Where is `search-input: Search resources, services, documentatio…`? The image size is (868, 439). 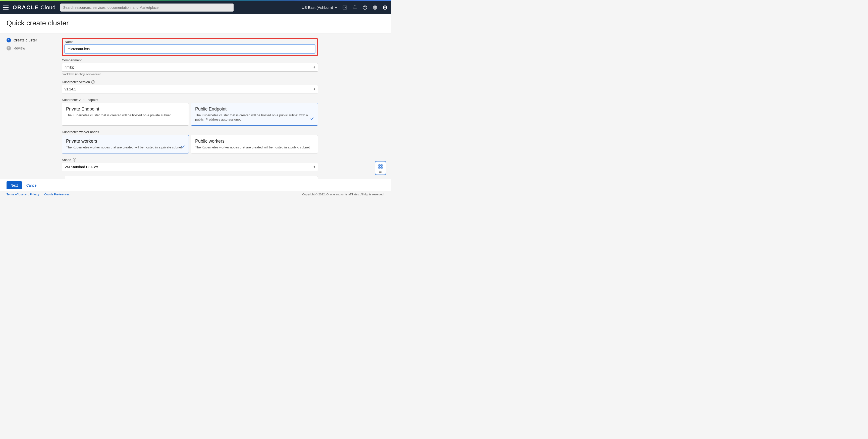 search-input: Search resources, services, documentatio… is located at coordinates (147, 7).